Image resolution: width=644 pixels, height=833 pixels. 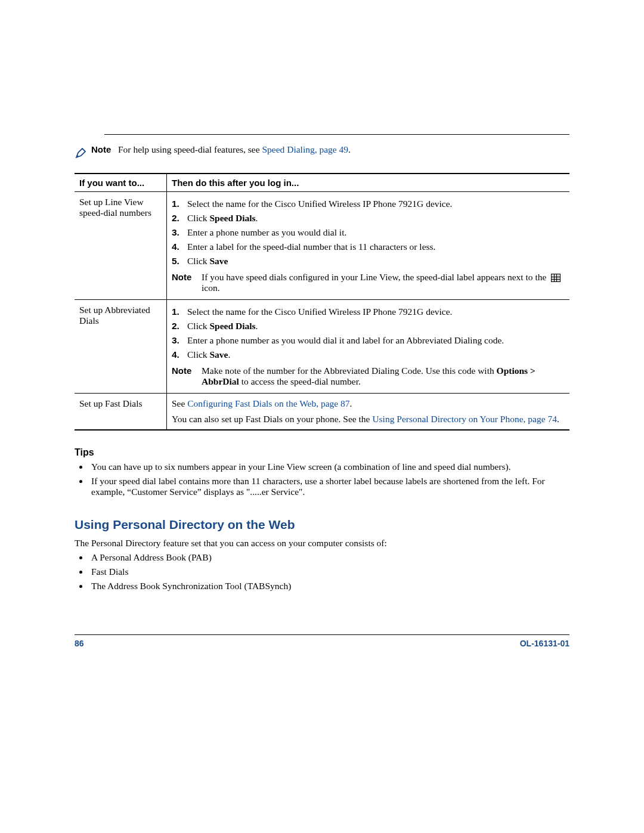 I want to click on table-header-col2: Then do this after you log in..., so click(x=369, y=182).